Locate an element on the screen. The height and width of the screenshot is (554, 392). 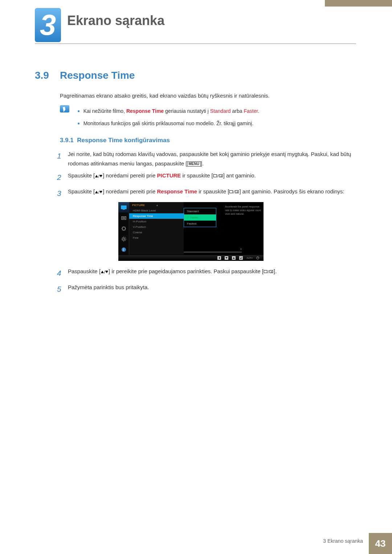
step-text: ] ant gaminio. is located at coordinates (240, 176).